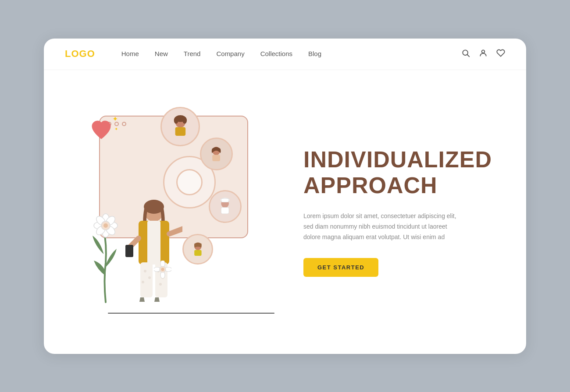  What do you see at coordinates (163, 270) in the screenshot?
I see `small-flower` at bounding box center [163, 270].